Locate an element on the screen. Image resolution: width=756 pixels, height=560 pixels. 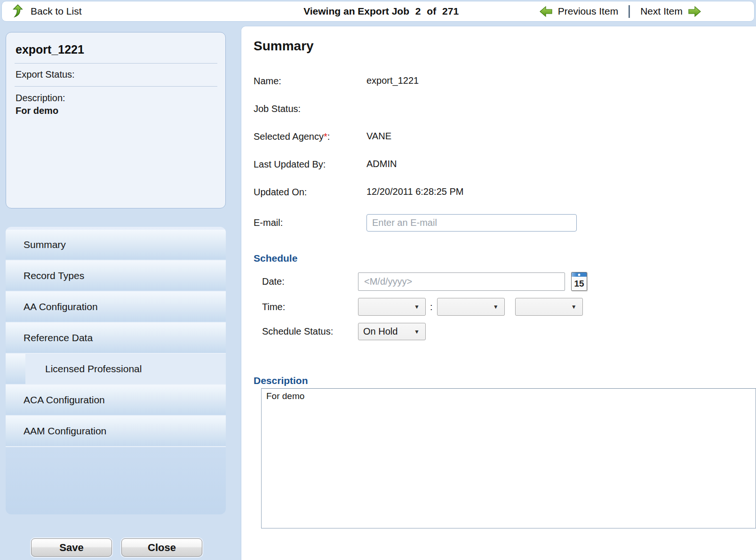
email-row: E-mail: is located at coordinates (505, 223).